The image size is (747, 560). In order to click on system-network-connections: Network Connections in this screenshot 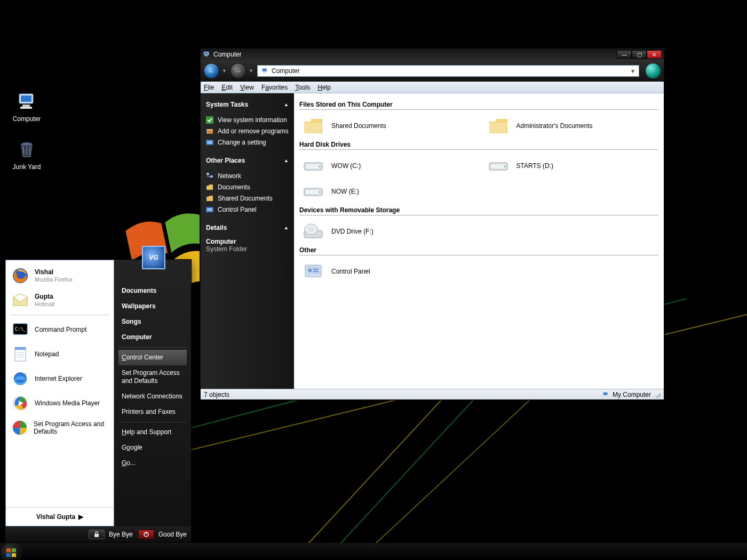, I will do `click(153, 397)`.